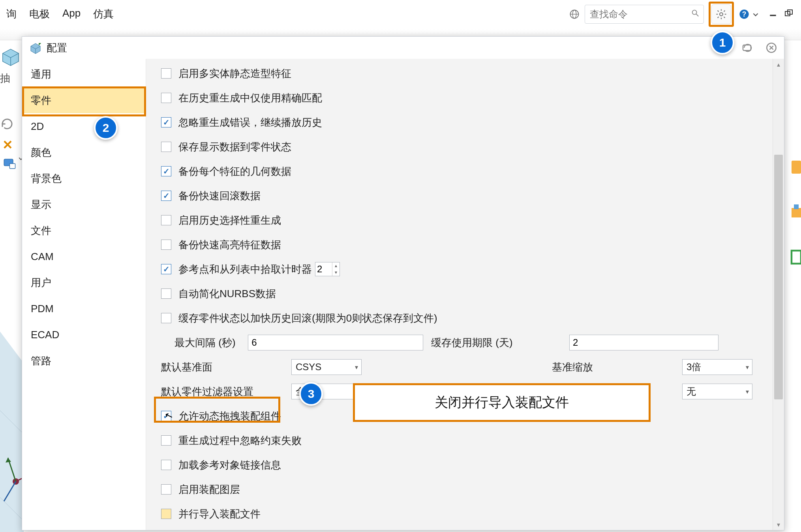 The image size is (801, 532). I want to click on component-update-select: 无▾, so click(717, 392).